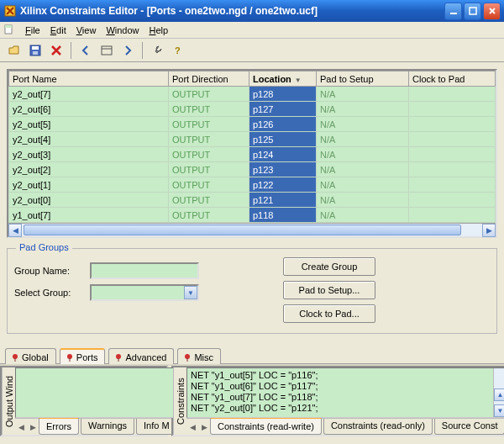  What do you see at coordinates (252, 11) in the screenshot?
I see `titlebar: Xilinx Constraints Editor - [Ports - one…` at bounding box center [252, 11].